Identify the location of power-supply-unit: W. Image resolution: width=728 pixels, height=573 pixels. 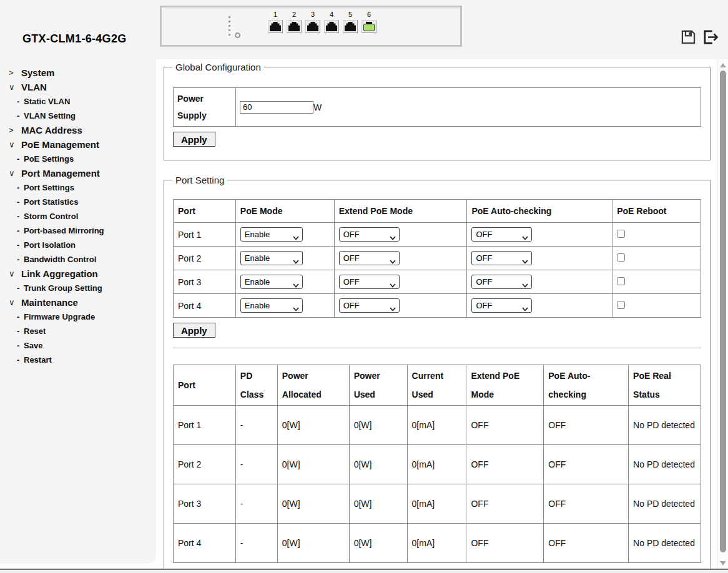
(317, 107).